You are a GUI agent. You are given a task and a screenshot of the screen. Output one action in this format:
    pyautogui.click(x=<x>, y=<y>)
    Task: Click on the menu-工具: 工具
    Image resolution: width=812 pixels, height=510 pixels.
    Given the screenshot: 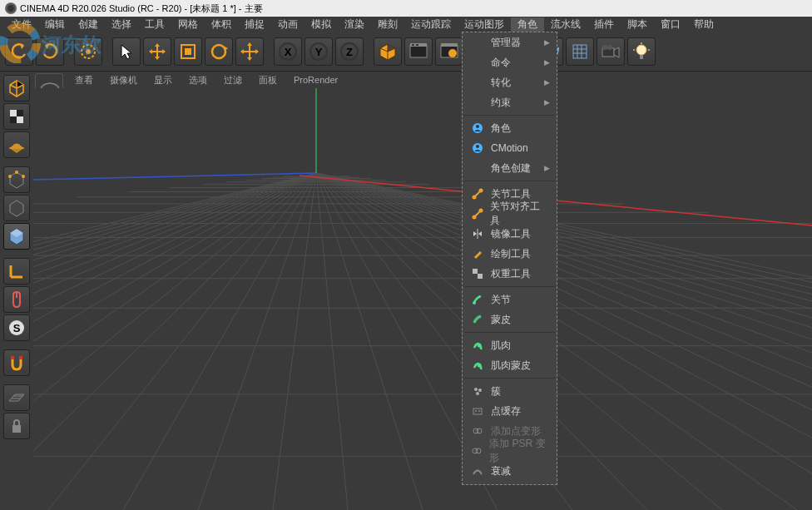 What is the action you would take?
    pyautogui.click(x=155, y=25)
    